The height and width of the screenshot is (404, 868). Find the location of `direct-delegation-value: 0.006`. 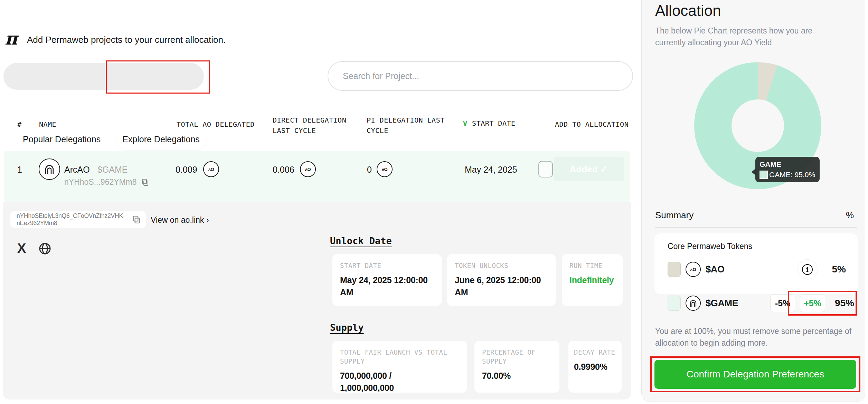

direct-delegation-value: 0.006 is located at coordinates (283, 170).